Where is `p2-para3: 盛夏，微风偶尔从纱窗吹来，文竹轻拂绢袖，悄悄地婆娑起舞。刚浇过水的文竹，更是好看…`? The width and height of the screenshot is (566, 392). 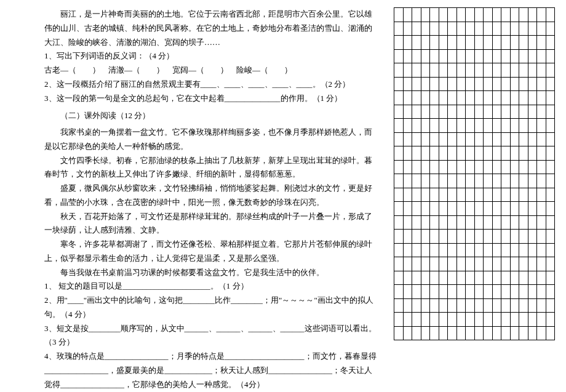 p2-para3: 盛夏，微风偶尔从纱窗吹来，文竹轻拂绢袖，悄悄地婆娑起舞。刚浇过水的文竹，更是好看… is located at coordinates (210, 196).